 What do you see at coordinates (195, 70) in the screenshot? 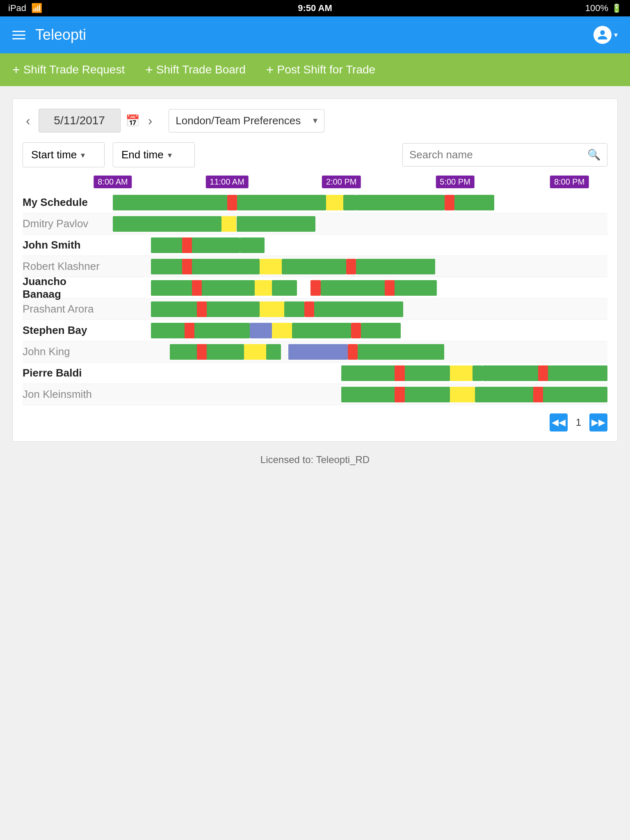
I see `shift-trade-board-button: + Shift Trade Board` at bounding box center [195, 70].